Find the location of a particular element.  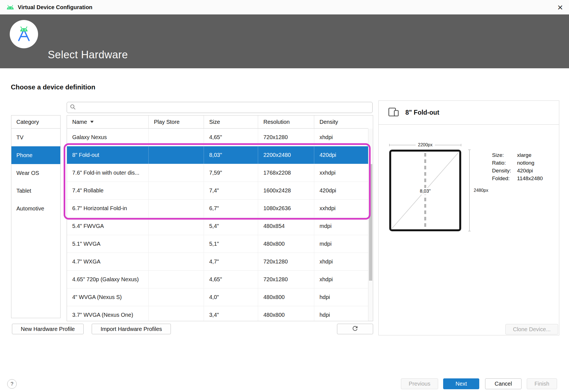

category-item: TV is located at coordinates (36, 137).